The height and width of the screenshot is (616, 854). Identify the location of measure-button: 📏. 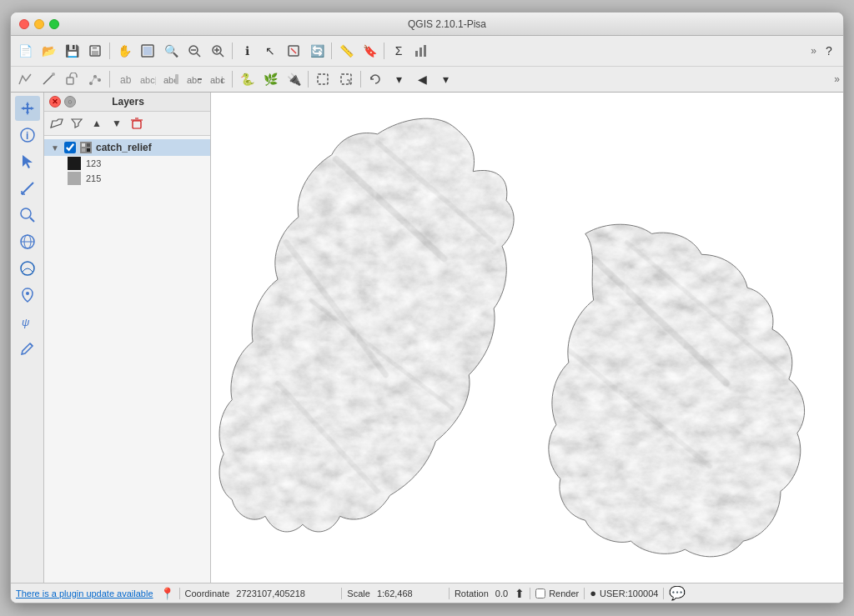
(346, 51).